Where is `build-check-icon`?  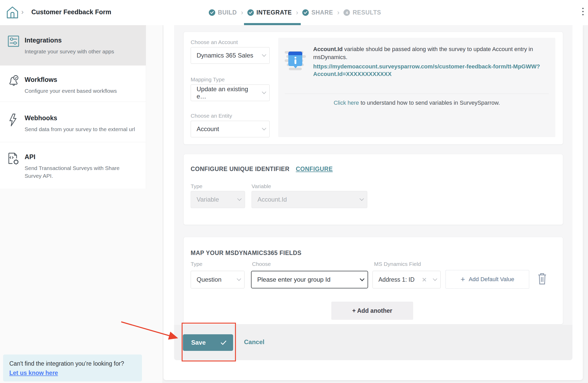 build-check-icon is located at coordinates (212, 12).